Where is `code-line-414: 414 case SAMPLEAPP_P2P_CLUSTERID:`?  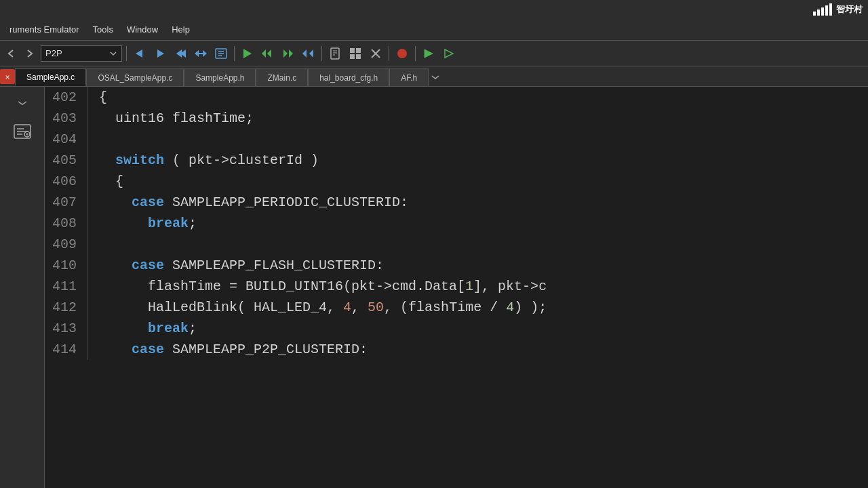
code-line-414: 414 case SAMPLEAPP_P2P_CLUSTERID: is located at coordinates (456, 350).